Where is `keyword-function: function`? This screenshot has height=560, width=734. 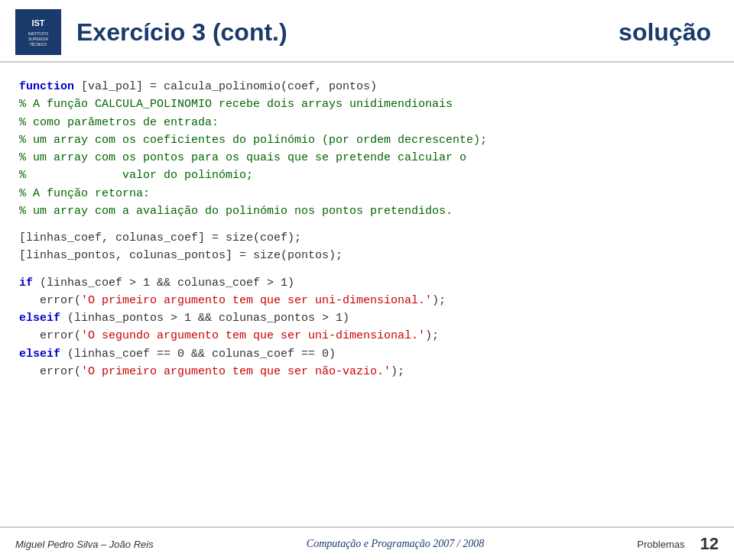
keyword-function: function is located at coordinates (47, 87).